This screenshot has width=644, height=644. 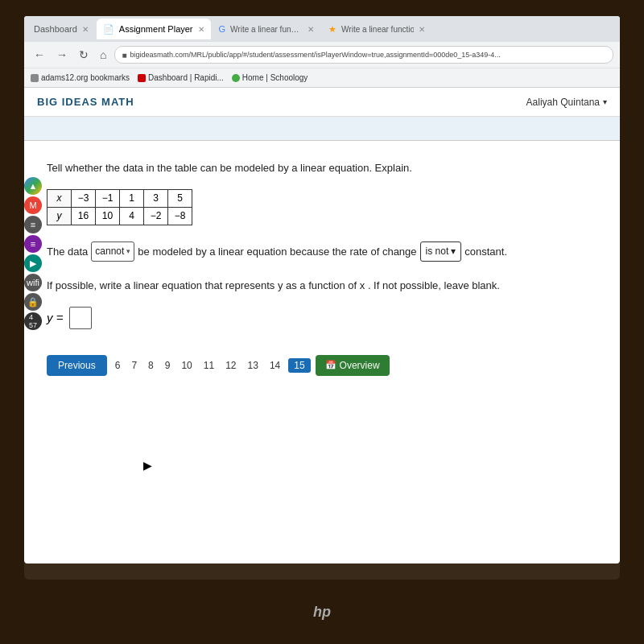 What do you see at coordinates (62, 55) in the screenshot?
I see `forward-button: →` at bounding box center [62, 55].